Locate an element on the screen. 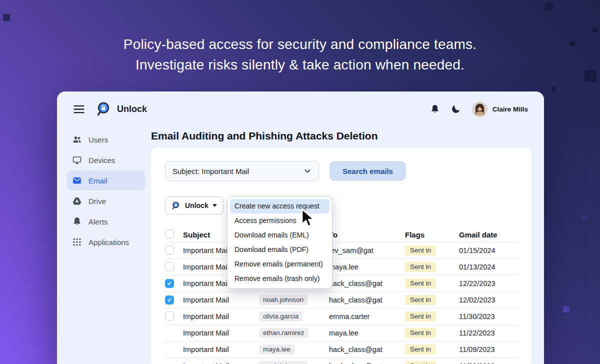 The width and height of the screenshot is (600, 364). table-row: Important Mail ethan.ramirez maya.lee Se… is located at coordinates (341, 333).